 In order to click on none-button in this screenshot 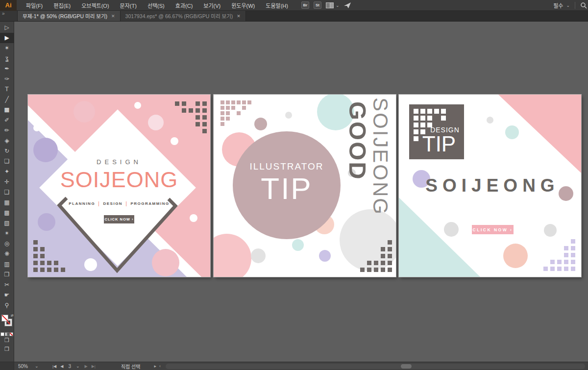, I will do `click(11, 334)`.